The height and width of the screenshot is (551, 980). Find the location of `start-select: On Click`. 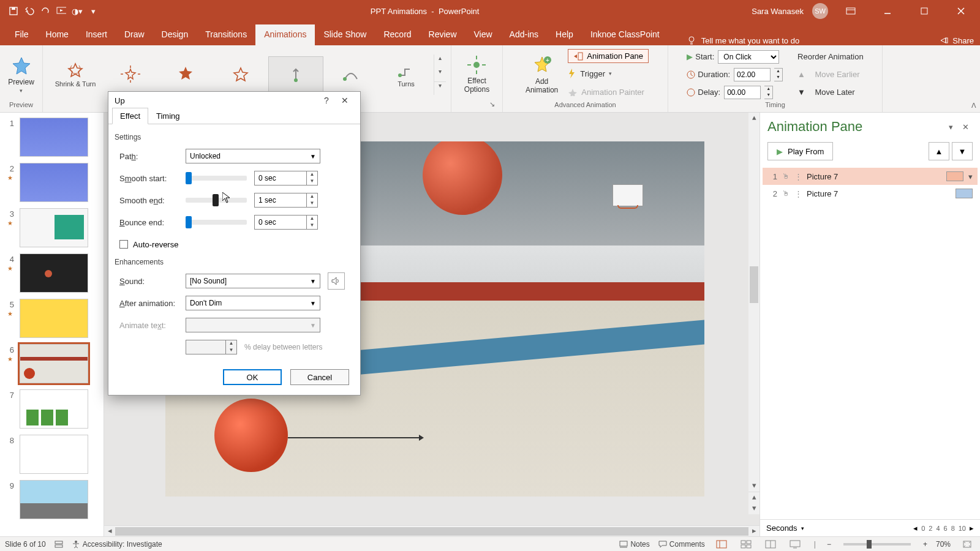

start-select: On Click is located at coordinates (748, 57).